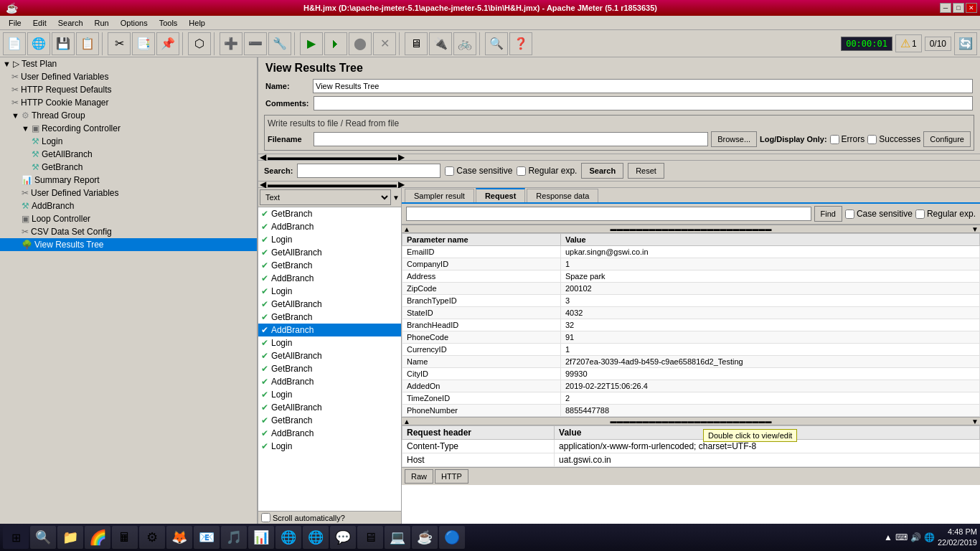 The height and width of the screenshot is (551, 980). Describe the element at coordinates (419, 476) in the screenshot. I see `raw-button: Raw` at that location.